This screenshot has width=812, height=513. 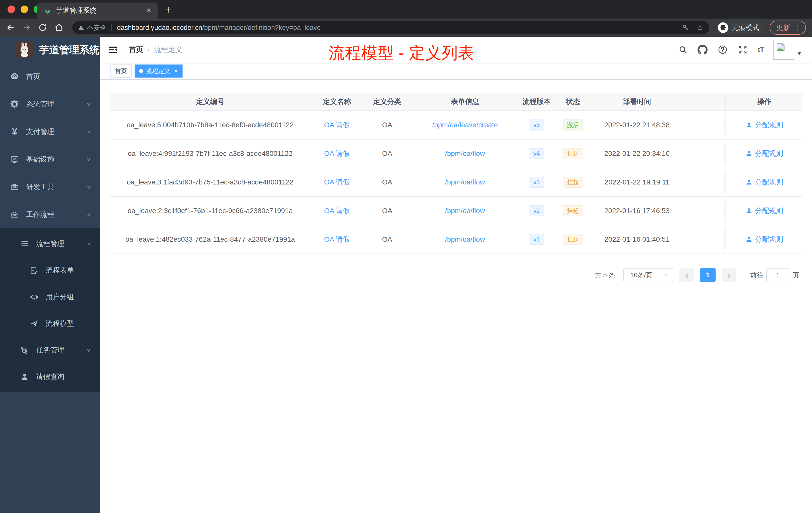 What do you see at coordinates (100, 11) in the screenshot?
I see `tab-title: 芋道管理系统` at bounding box center [100, 11].